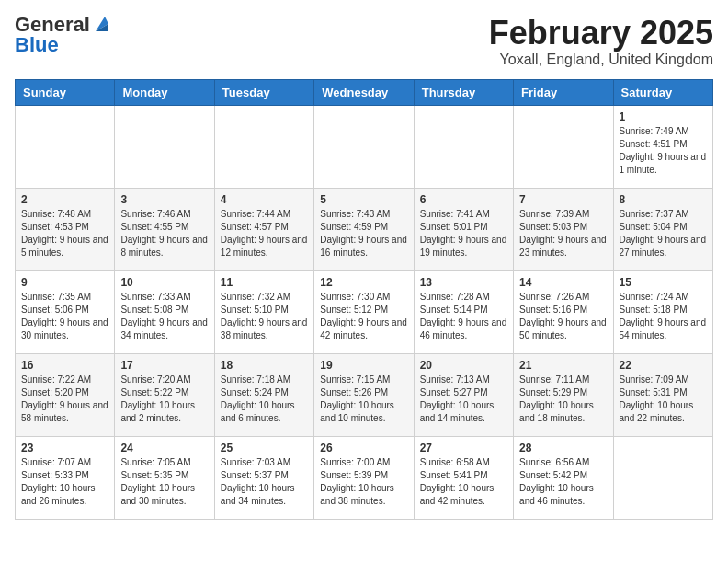 The image size is (728, 563). What do you see at coordinates (264, 395) in the screenshot?
I see `calendar-cell: 18Sunrise: 7:18 AM Sunset: 5:24 PM Dayli…` at bounding box center [264, 395].